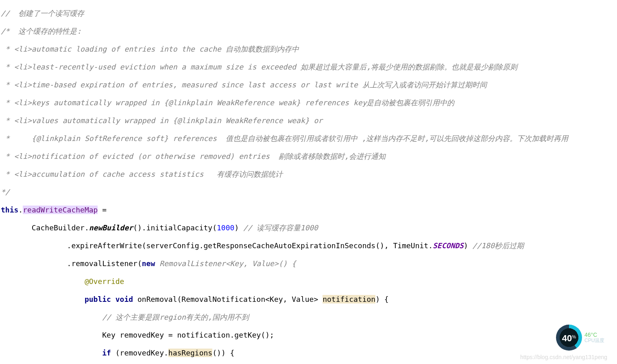 Image resolution: width=617 pixels, height=364 pixels. I want to click on code-comment: // 这个主要是跟region有关的,国内用不到, so click(125, 317).